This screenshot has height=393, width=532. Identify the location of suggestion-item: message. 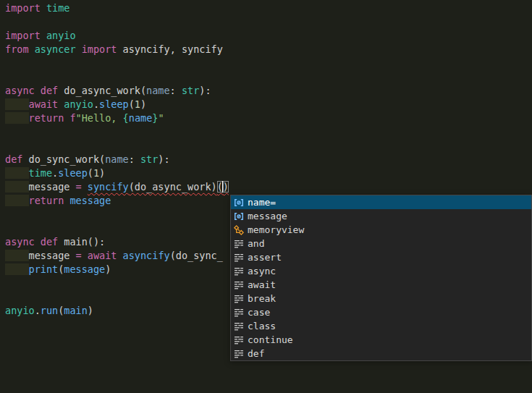
(381, 216).